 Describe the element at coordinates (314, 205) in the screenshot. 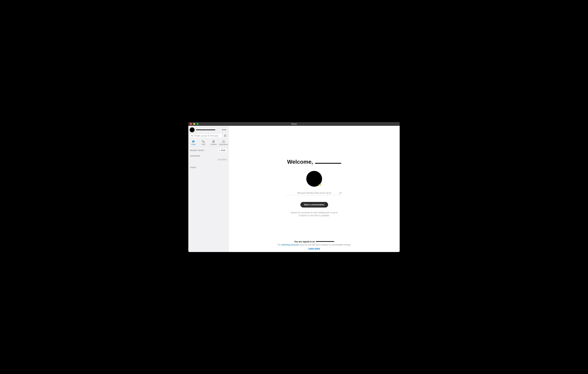

I see `start-conversation-button: Start a conversation` at that location.